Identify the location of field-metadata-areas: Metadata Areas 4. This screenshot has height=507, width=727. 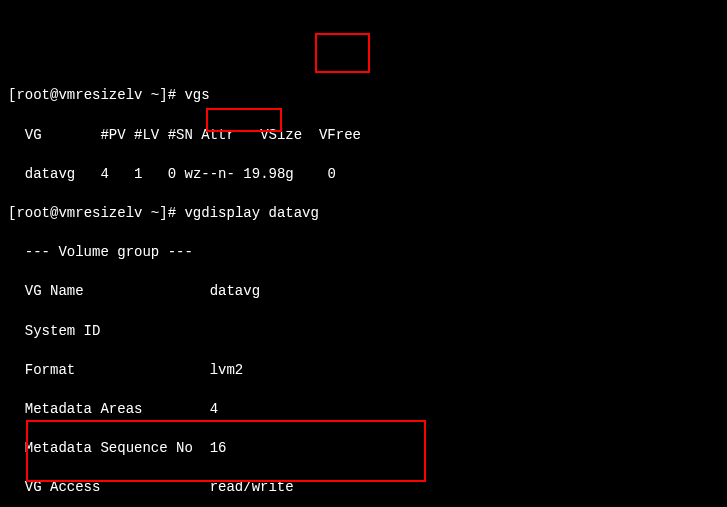
(364, 410).